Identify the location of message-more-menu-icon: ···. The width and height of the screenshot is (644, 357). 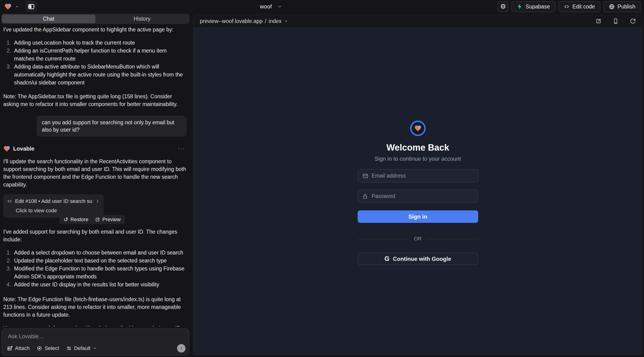
(182, 148).